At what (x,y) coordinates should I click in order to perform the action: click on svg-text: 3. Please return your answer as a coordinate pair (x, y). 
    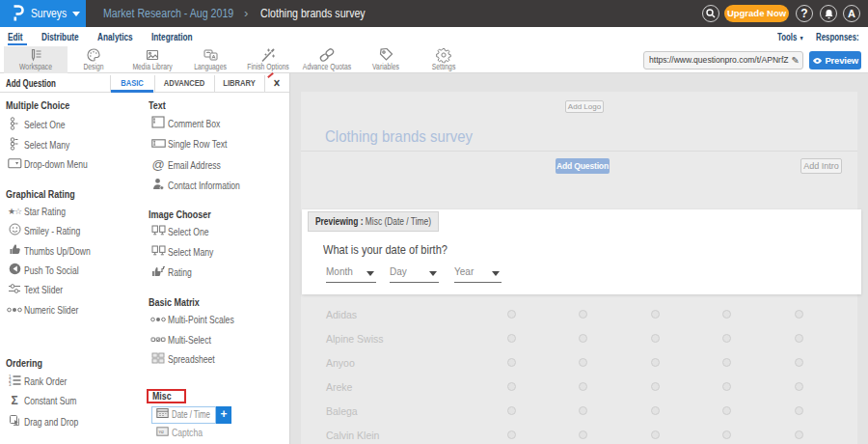
    Looking at the image, I should click on (10, 384).